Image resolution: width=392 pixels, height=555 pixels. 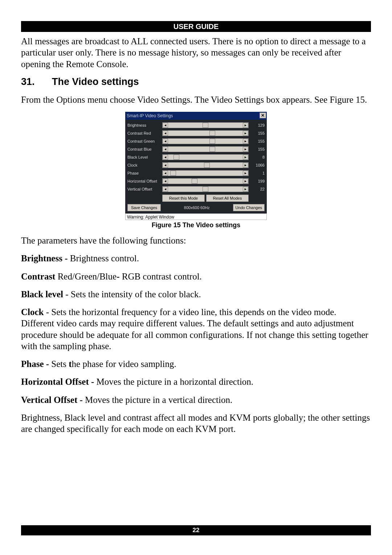 What do you see at coordinates (196, 165) in the screenshot?
I see `slider-row: Clock◄►1066` at bounding box center [196, 165].